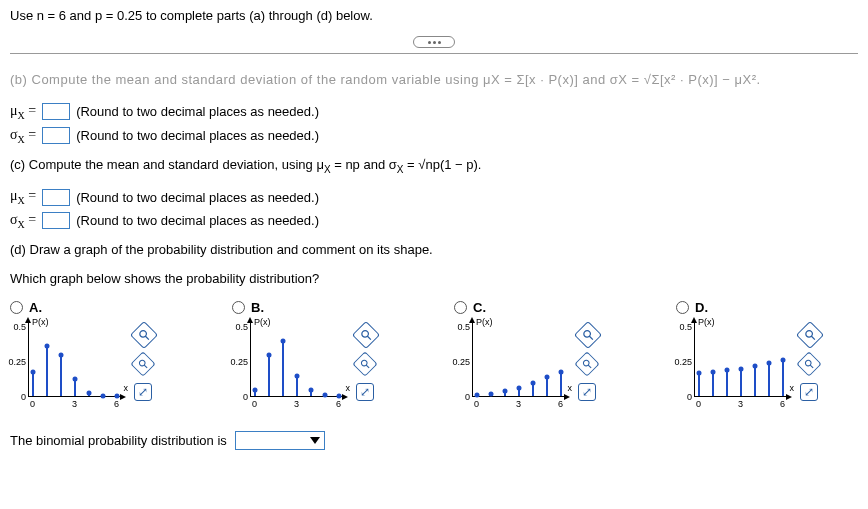 The height and width of the screenshot is (509, 868). What do you see at coordinates (258, 308) in the screenshot?
I see `option-label-B: B.` at bounding box center [258, 308].